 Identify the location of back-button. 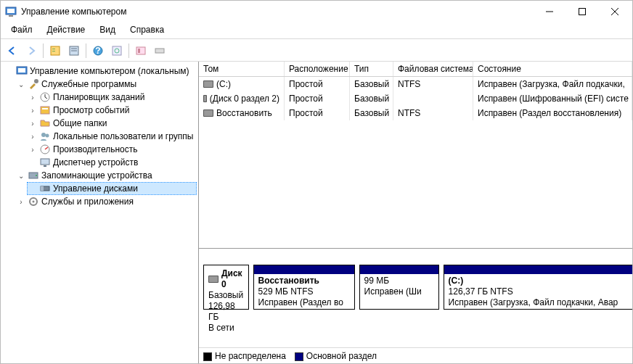
(12, 51).